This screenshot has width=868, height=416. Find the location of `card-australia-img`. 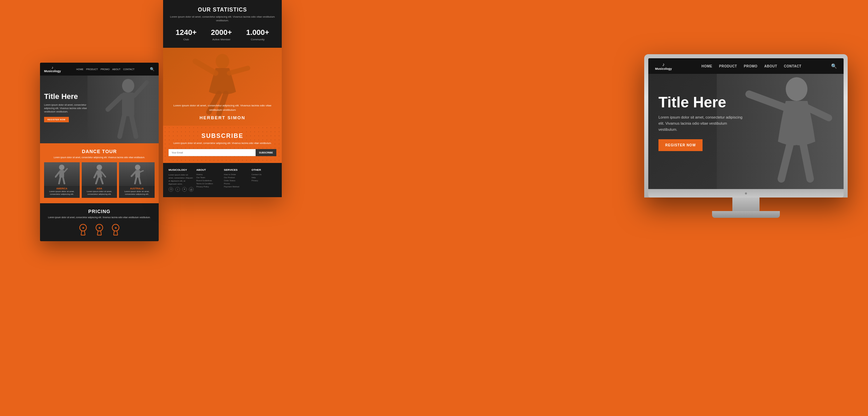

card-australia-img is located at coordinates (137, 174).